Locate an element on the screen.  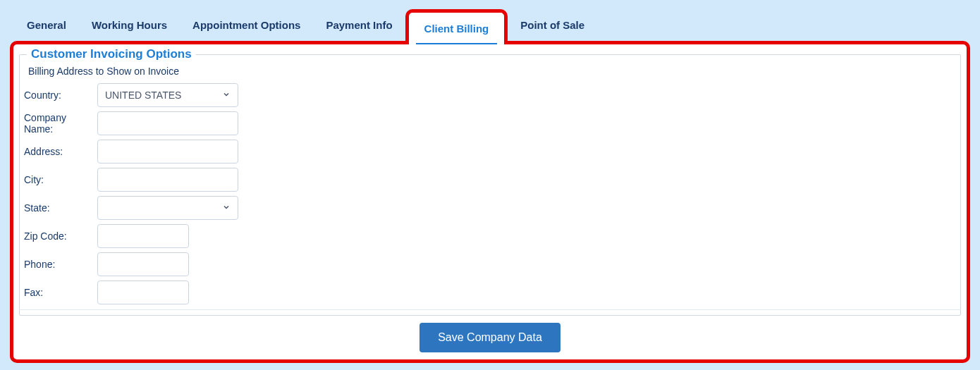
label-address: Address: is located at coordinates (61, 152).